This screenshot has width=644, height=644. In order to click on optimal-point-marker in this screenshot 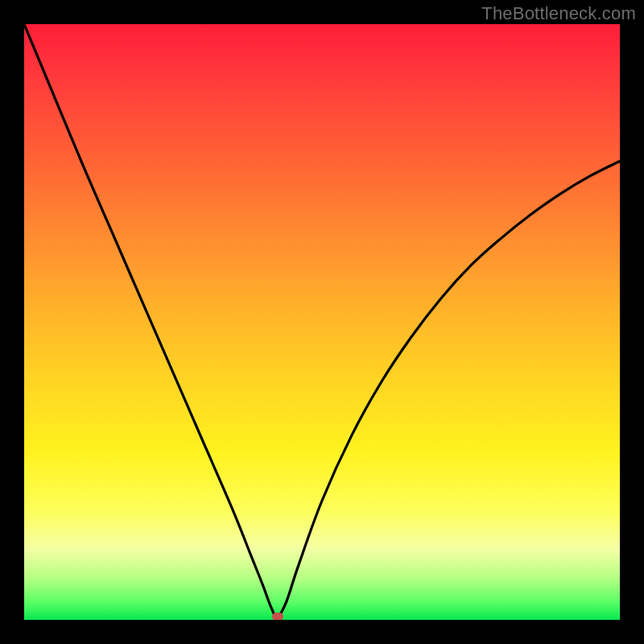, I will do `click(278, 617)`.